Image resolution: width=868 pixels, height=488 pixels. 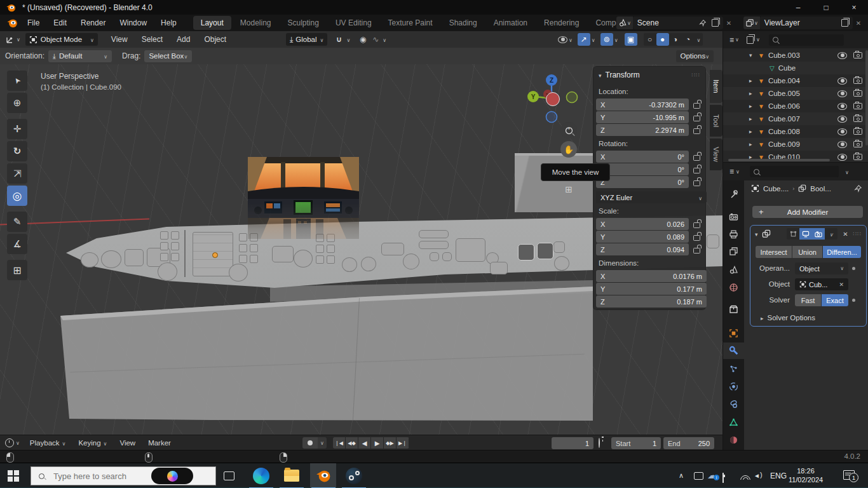 What do you see at coordinates (593, 39) in the screenshot?
I see `gizmos-dropdown` at bounding box center [593, 39].